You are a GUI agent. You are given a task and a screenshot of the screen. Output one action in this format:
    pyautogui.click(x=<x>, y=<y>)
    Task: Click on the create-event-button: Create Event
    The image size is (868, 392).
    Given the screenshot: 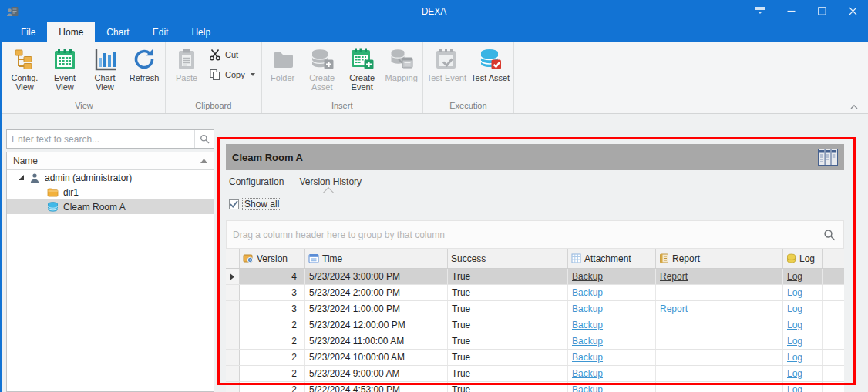 What is the action you would take?
    pyautogui.click(x=362, y=67)
    